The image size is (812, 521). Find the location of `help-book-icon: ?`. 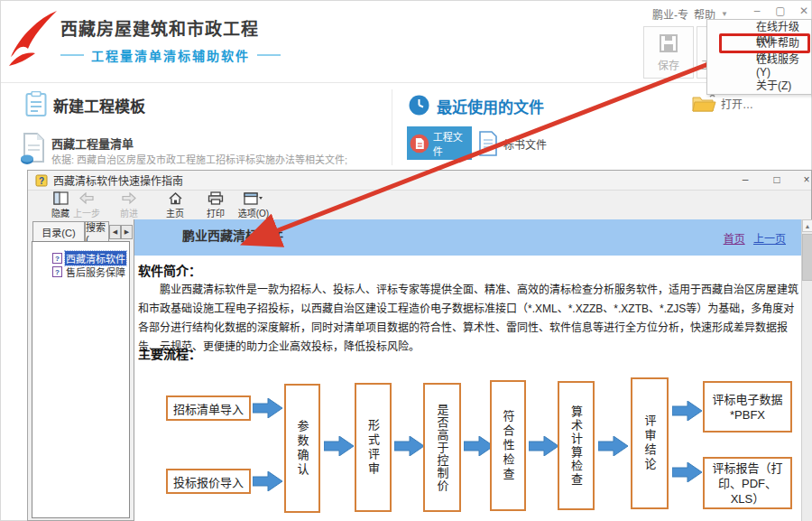

help-book-icon: ? is located at coordinates (42, 181).